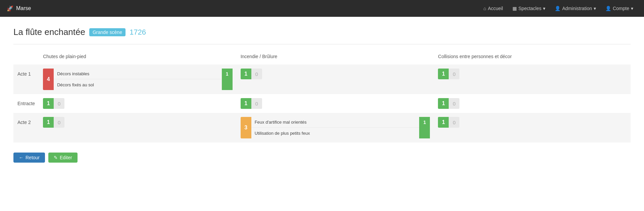 The image size is (644, 211). Describe the element at coordinates (336, 128) in the screenshot. I see `risk-cell: 3Feux d'artifice mal orientésUtilisation…` at that location.